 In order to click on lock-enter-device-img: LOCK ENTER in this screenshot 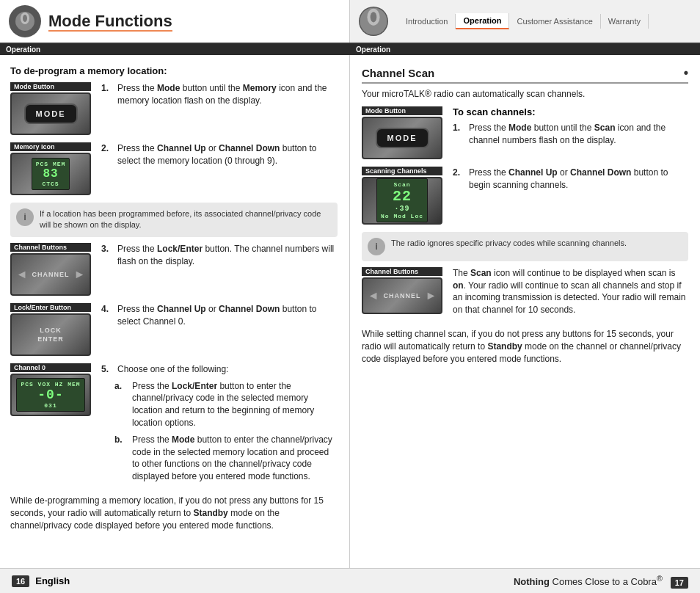, I will do `click(51, 335)`.